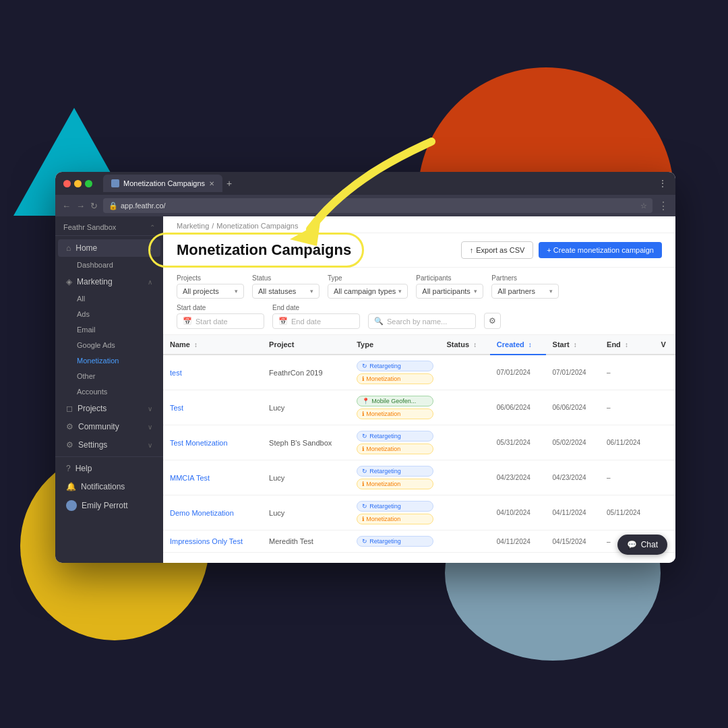 Image resolution: width=728 pixels, height=728 pixels. I want to click on table-row: test FeathrCon 2019 ↻ Retargeting ℹ Mone…, so click(419, 372).